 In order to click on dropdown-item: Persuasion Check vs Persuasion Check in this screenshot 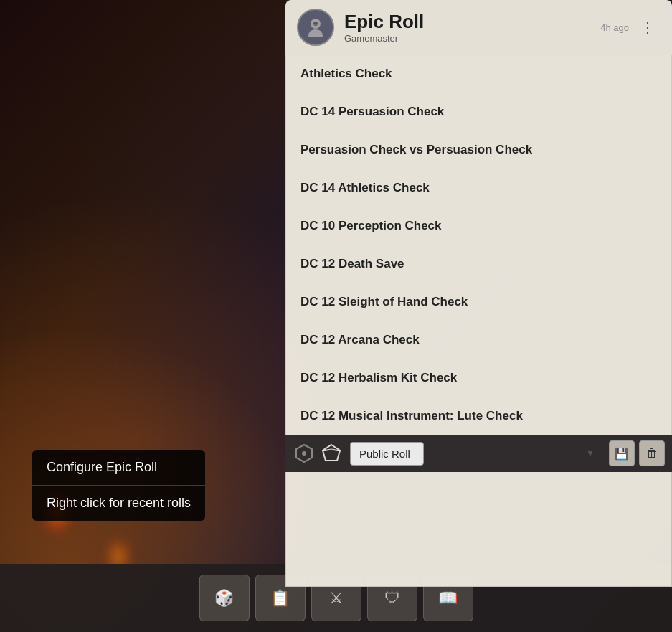, I will do `click(479, 151)`.